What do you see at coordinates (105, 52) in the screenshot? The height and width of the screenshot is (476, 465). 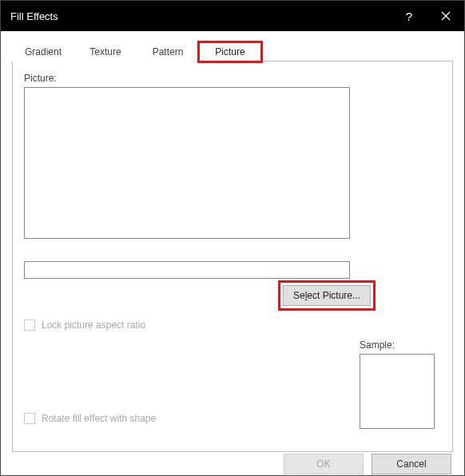 I see `tab-texture: Texture` at bounding box center [105, 52].